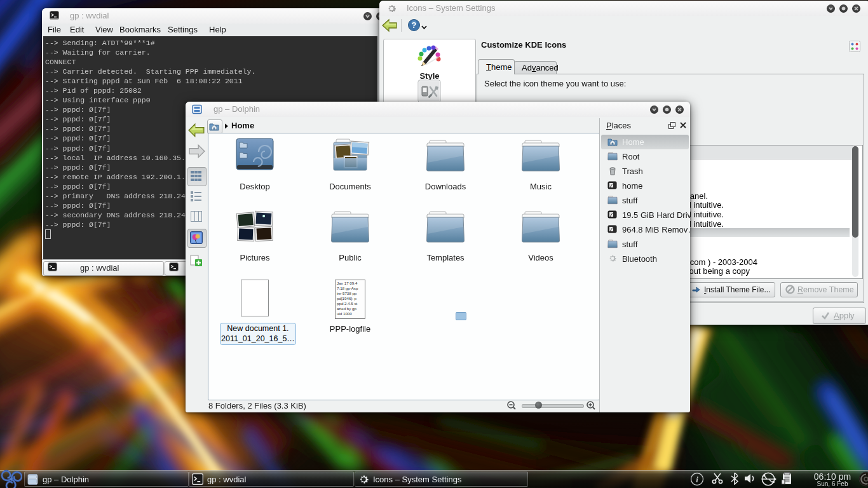  What do you see at coordinates (697, 479) in the screenshot?
I see `svg-text: i` at bounding box center [697, 479].